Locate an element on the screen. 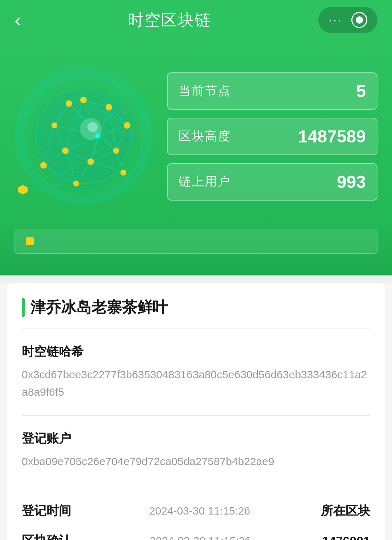 The width and height of the screenshot is (392, 540). record-icon-inner is located at coordinates (359, 20).